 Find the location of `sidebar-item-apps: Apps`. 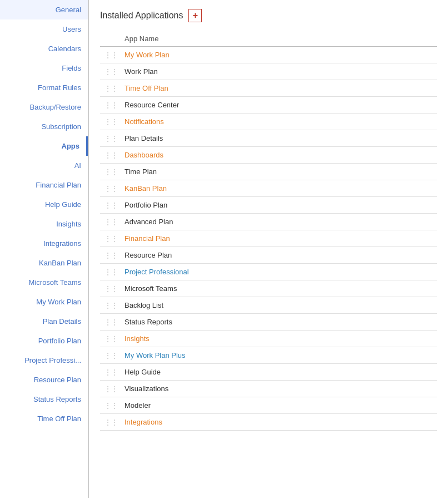

sidebar-item-apps: Apps is located at coordinates (44, 146).